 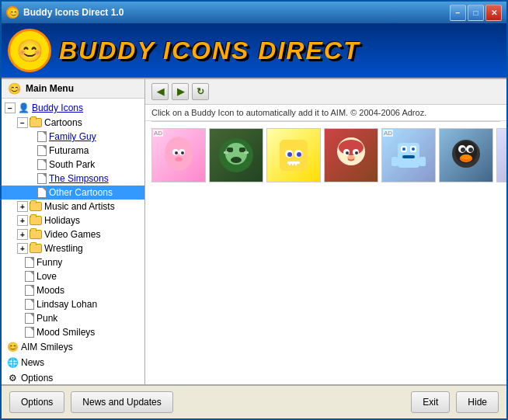 I want to click on sidebar-item-south-park: South Park, so click(x=73, y=165).